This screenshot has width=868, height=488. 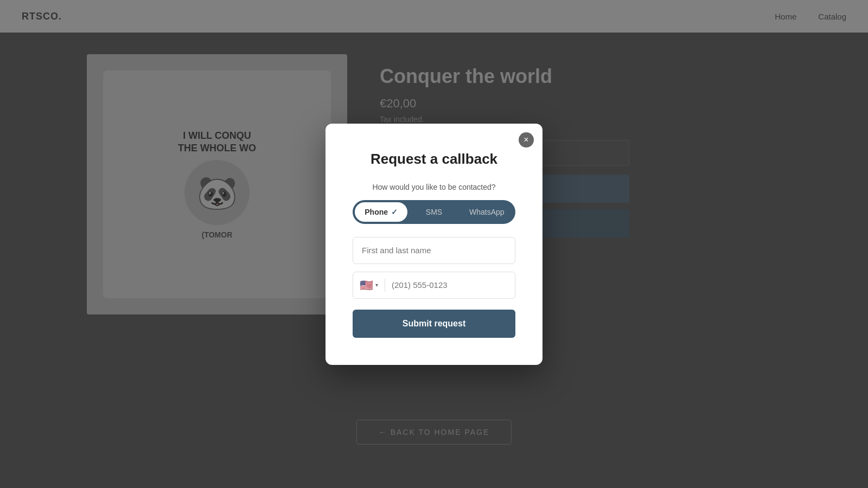 I want to click on flag-emoji: 🇺🇸, so click(x=367, y=285).